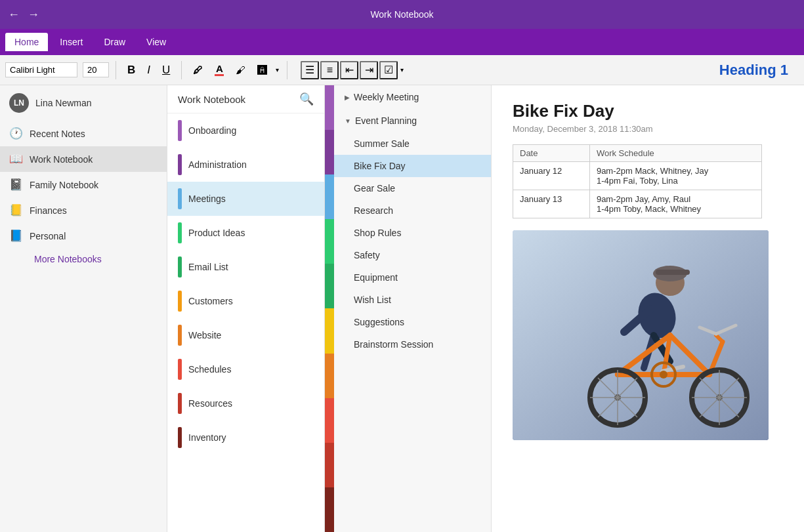  Describe the element at coordinates (641, 335) in the screenshot. I see `bike-image` at that location.